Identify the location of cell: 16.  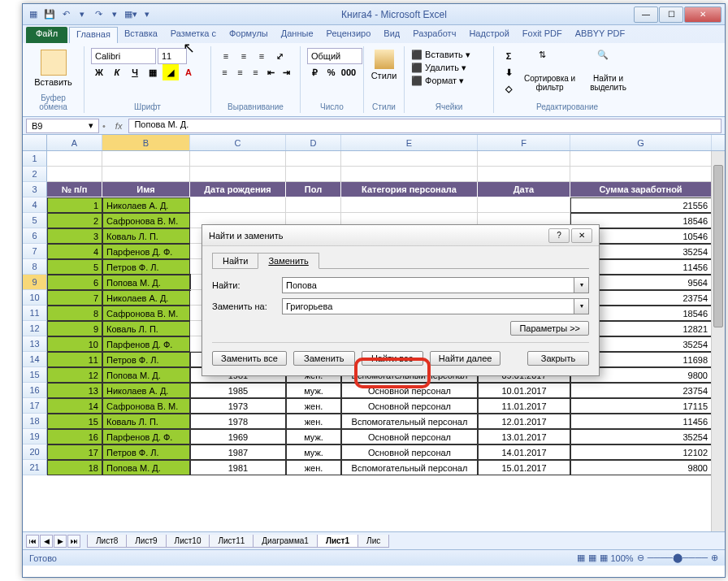
(75, 437).